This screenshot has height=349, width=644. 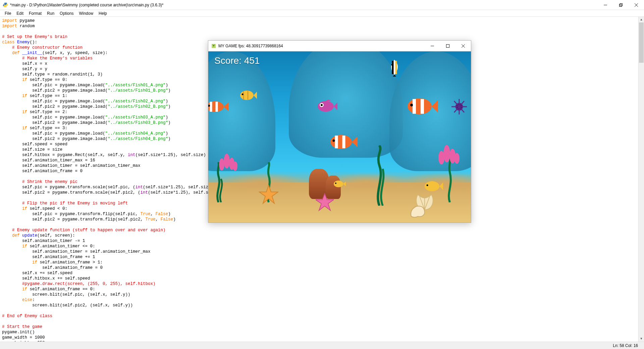 I want to click on score-label: Score: 451, so click(x=237, y=61).